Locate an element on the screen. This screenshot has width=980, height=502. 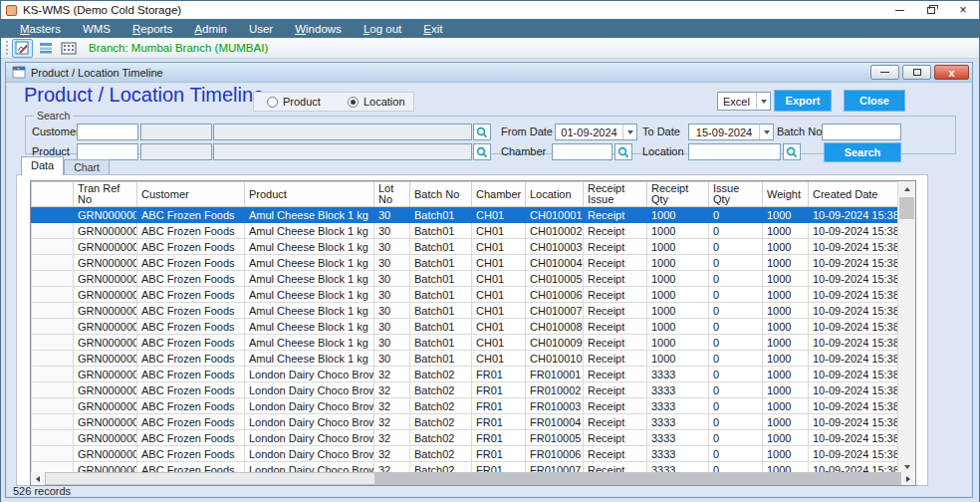
to-date-picker: 15-09-2024 is located at coordinates (731, 131).